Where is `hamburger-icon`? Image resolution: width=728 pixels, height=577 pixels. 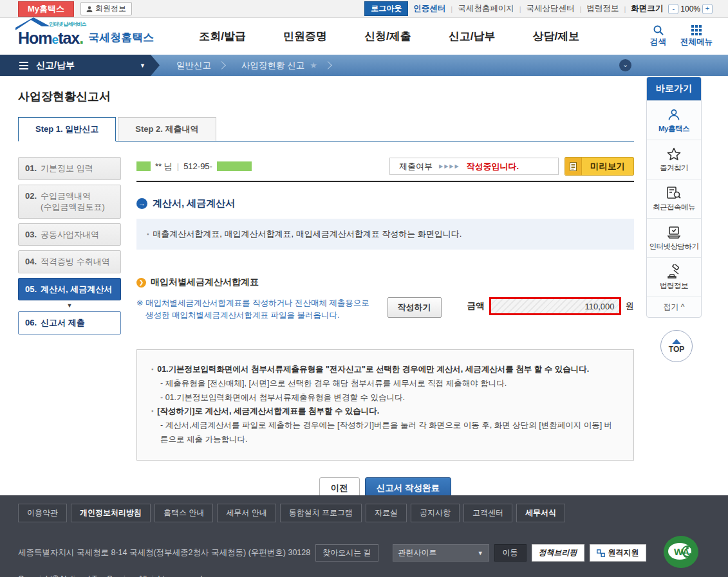 hamburger-icon is located at coordinates (24, 66).